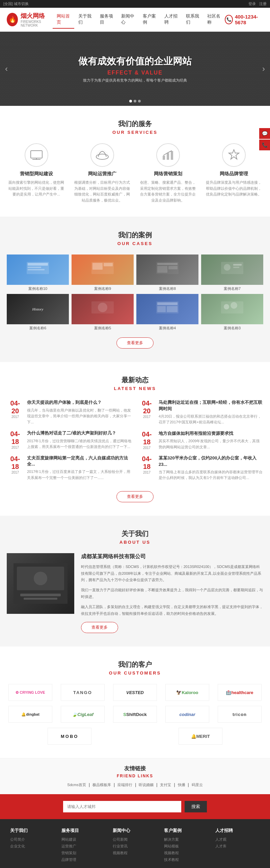  Describe the element at coordinates (252, 4) in the screenshot. I see `login-link: 登录` at that location.